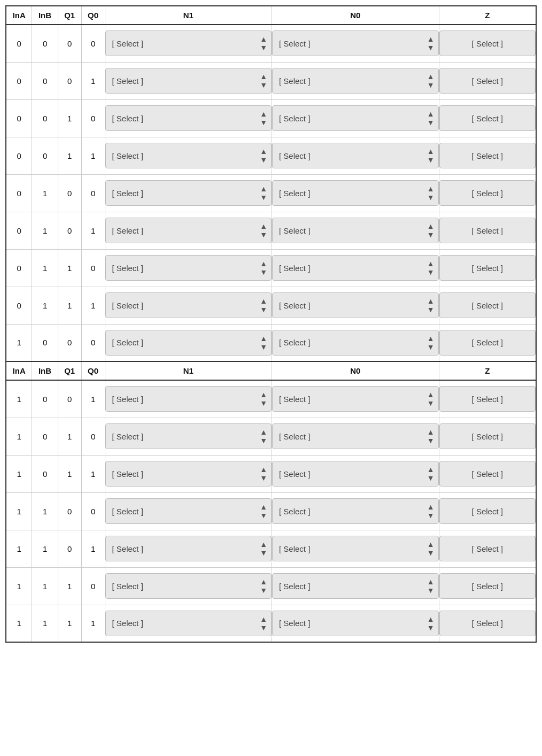  Describe the element at coordinates (355, 268) in the screenshot. I see `select-wrapper-s1-6-n0: [ Select ]▲▼` at that location.